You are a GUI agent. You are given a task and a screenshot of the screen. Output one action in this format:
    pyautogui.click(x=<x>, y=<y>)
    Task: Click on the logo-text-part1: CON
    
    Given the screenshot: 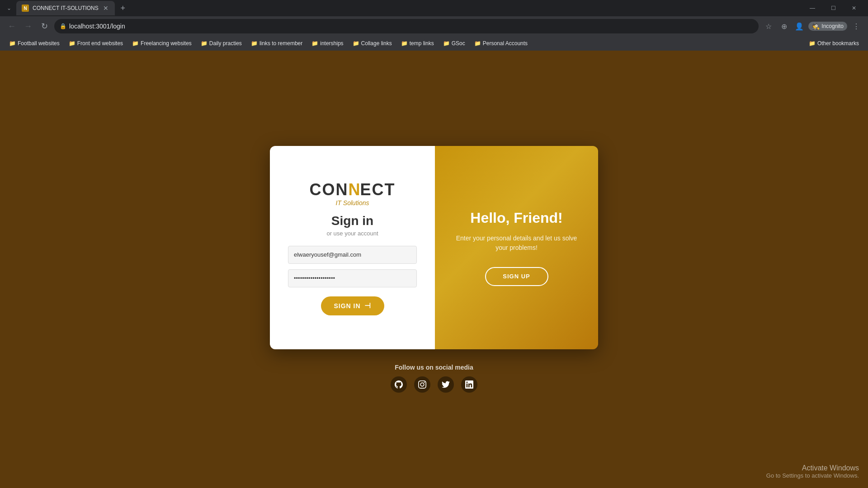 What is the action you would take?
    pyautogui.click(x=329, y=190)
    